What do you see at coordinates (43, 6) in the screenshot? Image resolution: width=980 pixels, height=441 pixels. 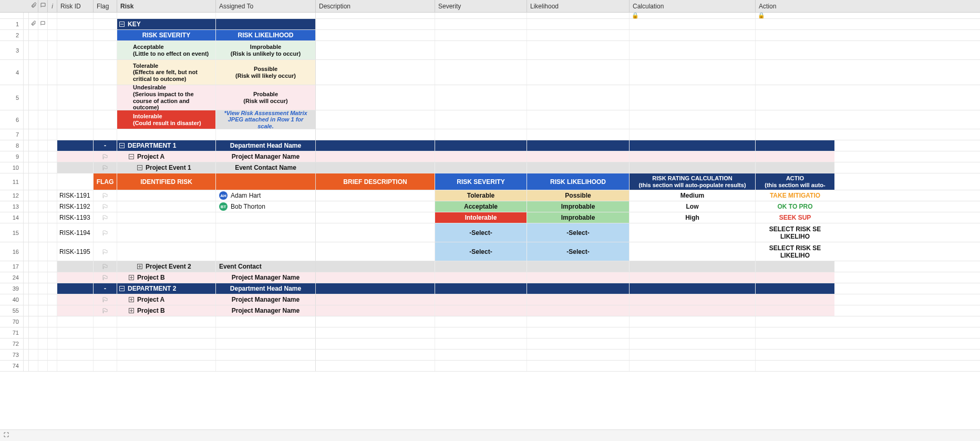 I see `col-comment` at bounding box center [43, 6].